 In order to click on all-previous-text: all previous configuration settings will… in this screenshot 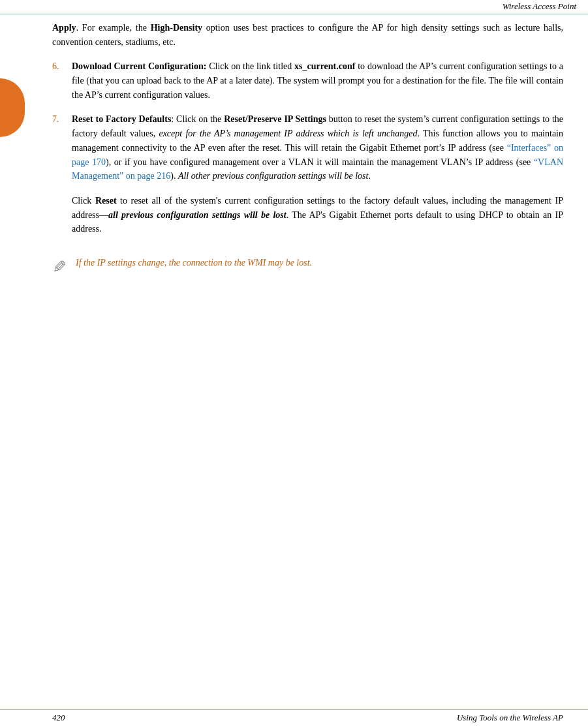, I will do `click(197, 215)`.